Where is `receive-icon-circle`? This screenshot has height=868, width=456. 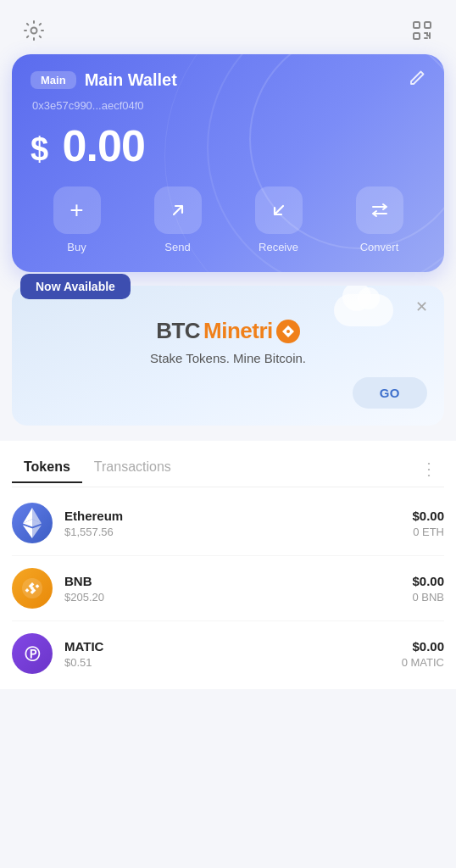 receive-icon-circle is located at coordinates (279, 210).